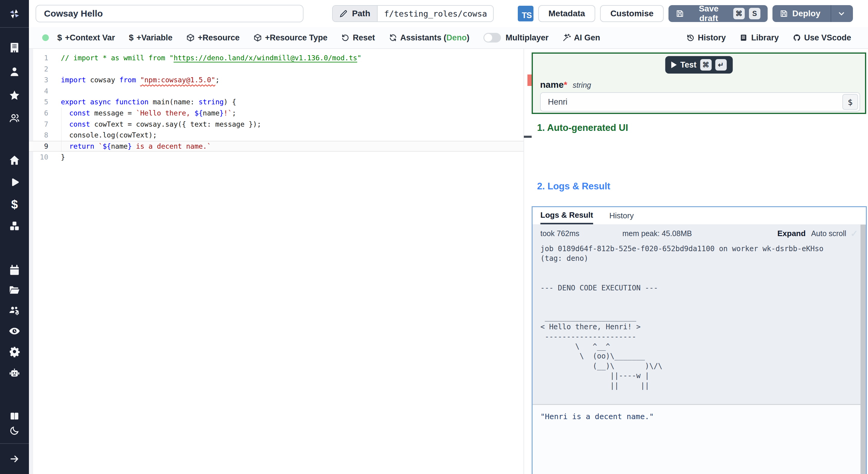  I want to click on sidebar-item-resources, so click(14, 226).